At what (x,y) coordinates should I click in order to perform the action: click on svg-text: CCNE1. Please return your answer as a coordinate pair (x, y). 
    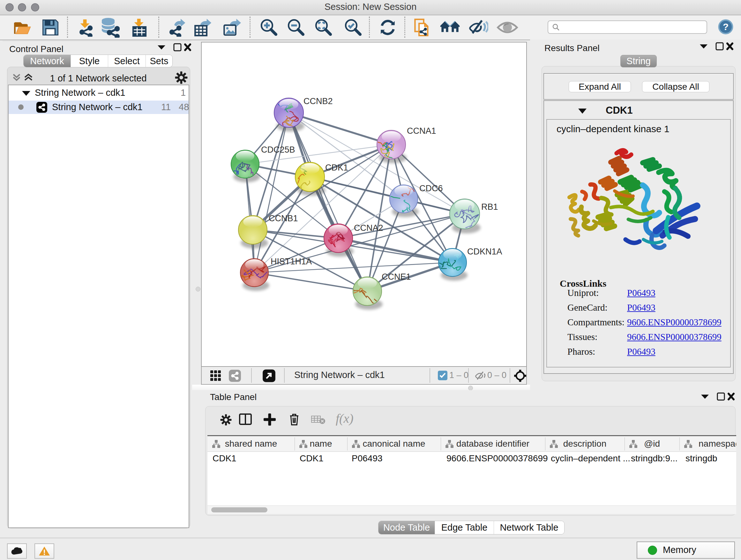
    Looking at the image, I should click on (396, 277).